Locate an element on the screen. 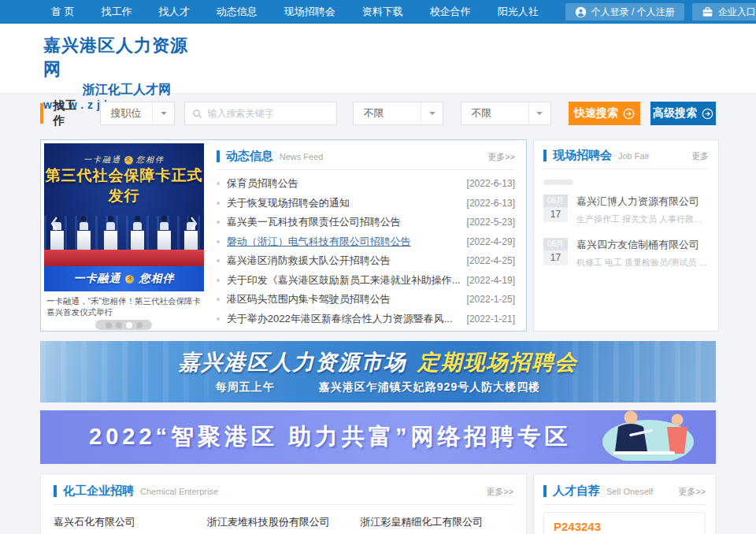  banner1-details: 每周五上午嘉兴港区乍浦镇天妃路929号人防大楼四楼 is located at coordinates (378, 388).